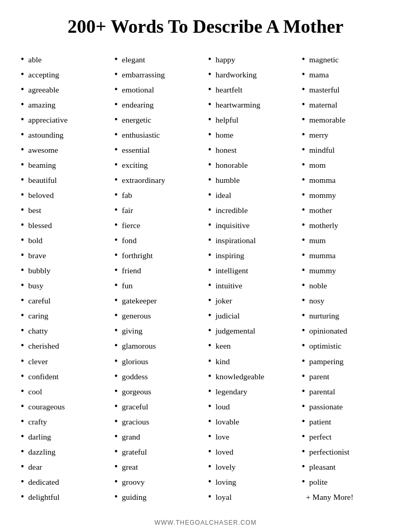 Image resolution: width=411 pixels, height=532 pixels. What do you see at coordinates (65, 210) in the screenshot?
I see `list-item: •best` at bounding box center [65, 210].